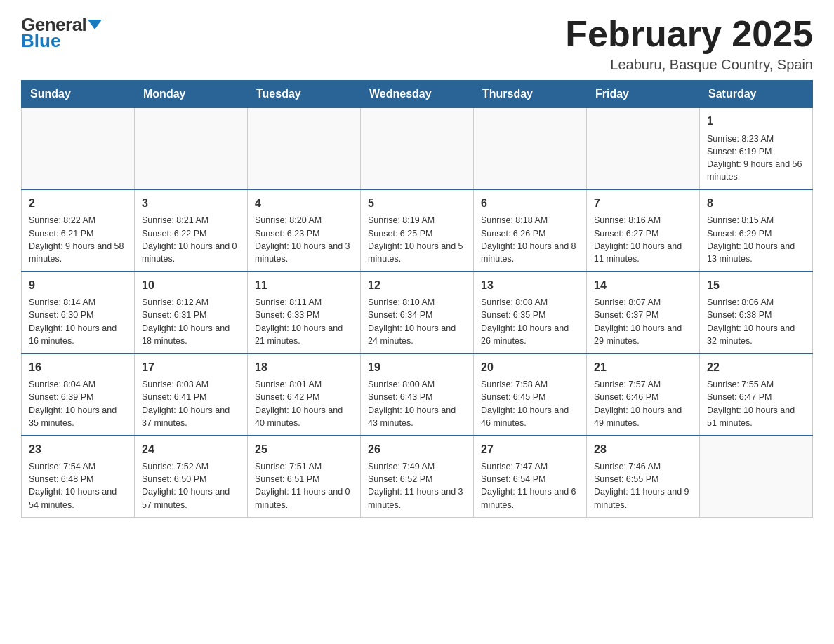  What do you see at coordinates (305, 313) in the screenshot?
I see `calendar-day-cell: 11Sunrise: 8:11 AMSunset: 6:33 PMDayligh…` at bounding box center [305, 313].